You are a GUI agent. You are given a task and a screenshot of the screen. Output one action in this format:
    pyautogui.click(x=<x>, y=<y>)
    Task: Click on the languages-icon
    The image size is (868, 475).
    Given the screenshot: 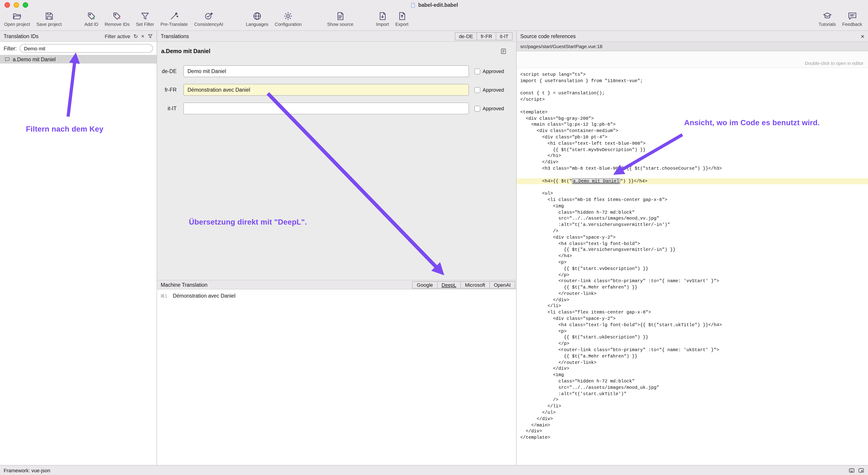 What is the action you would take?
    pyautogui.click(x=257, y=16)
    